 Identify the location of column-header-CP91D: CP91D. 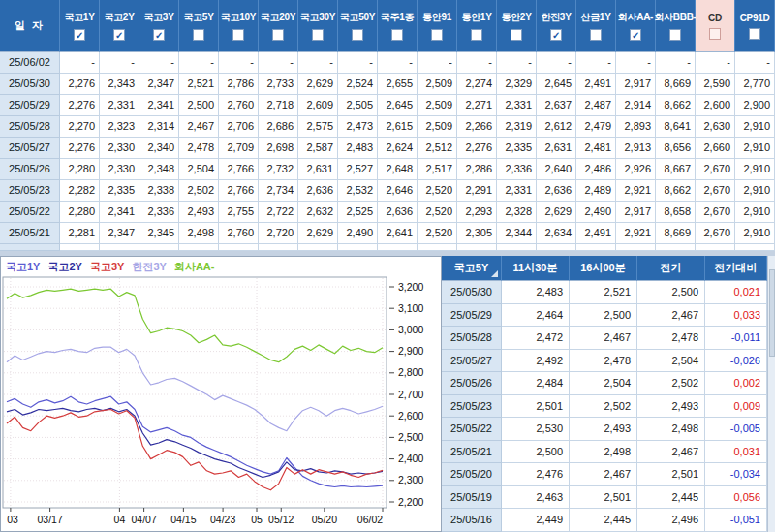
(756, 26).